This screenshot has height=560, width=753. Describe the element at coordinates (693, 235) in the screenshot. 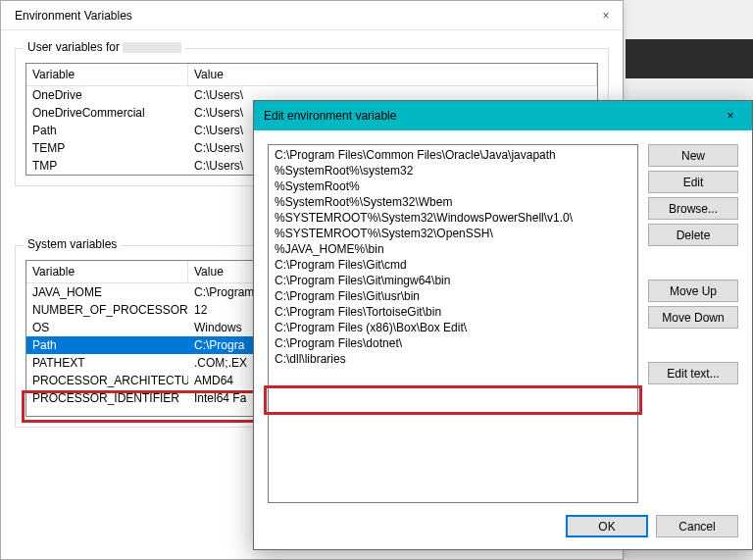

I see `delete-button: Delete` at that location.